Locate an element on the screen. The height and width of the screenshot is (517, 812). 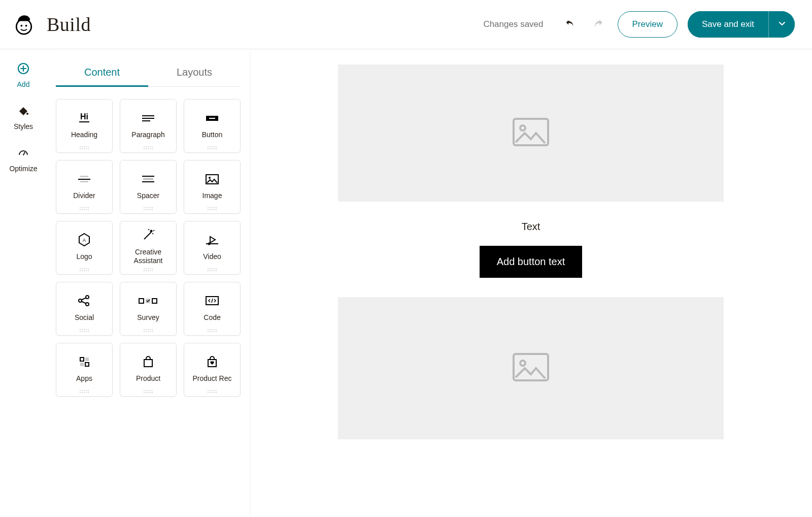
email-text-block: Text is located at coordinates (531, 223).